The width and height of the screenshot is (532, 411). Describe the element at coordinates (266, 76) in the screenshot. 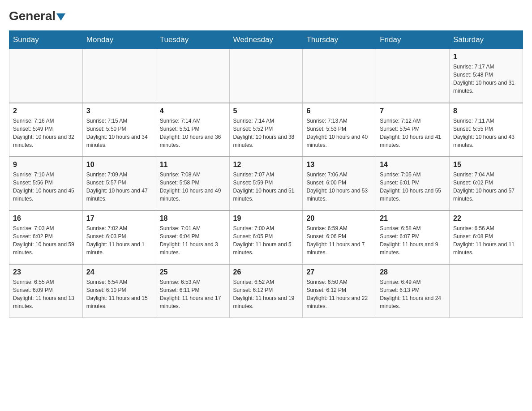

I see `calendar-week-row: 1Sunrise: 7:17 AMSunset: 5:48 PMDaylight…` at that location.